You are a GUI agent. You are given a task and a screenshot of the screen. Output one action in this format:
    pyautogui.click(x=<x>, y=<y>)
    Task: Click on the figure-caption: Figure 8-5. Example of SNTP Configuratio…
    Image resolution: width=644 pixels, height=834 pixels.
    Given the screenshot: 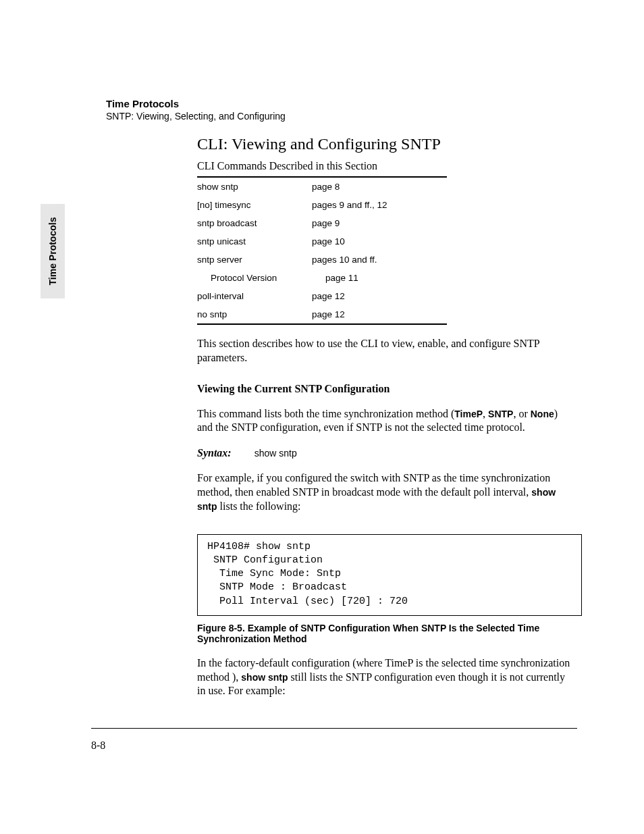 What is the action you would take?
    pyautogui.click(x=379, y=633)
    